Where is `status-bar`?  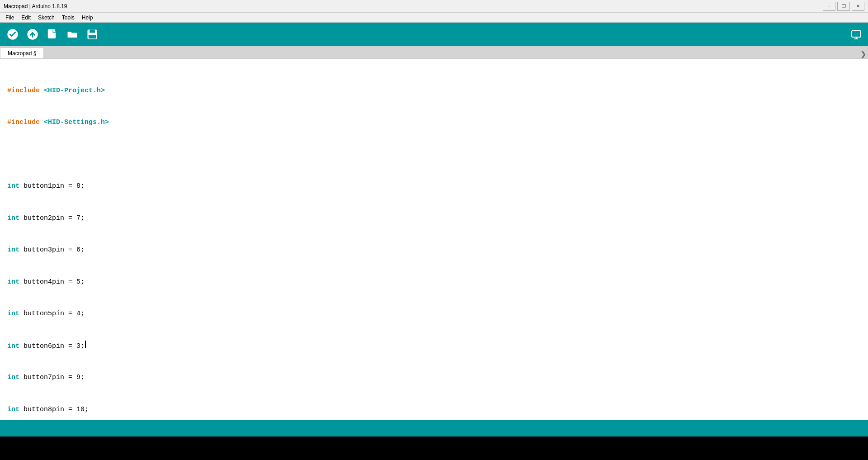
status-bar is located at coordinates (434, 428).